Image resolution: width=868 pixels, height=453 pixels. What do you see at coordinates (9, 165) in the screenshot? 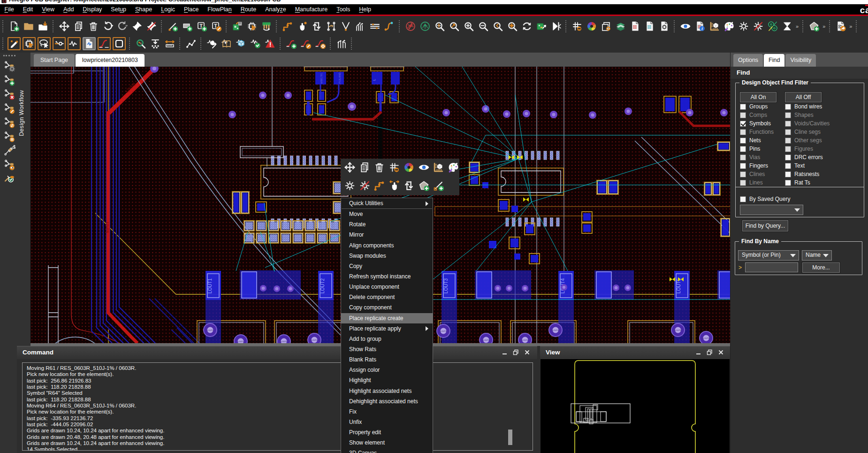
I see `wf-probe-icon` at bounding box center [9, 165].